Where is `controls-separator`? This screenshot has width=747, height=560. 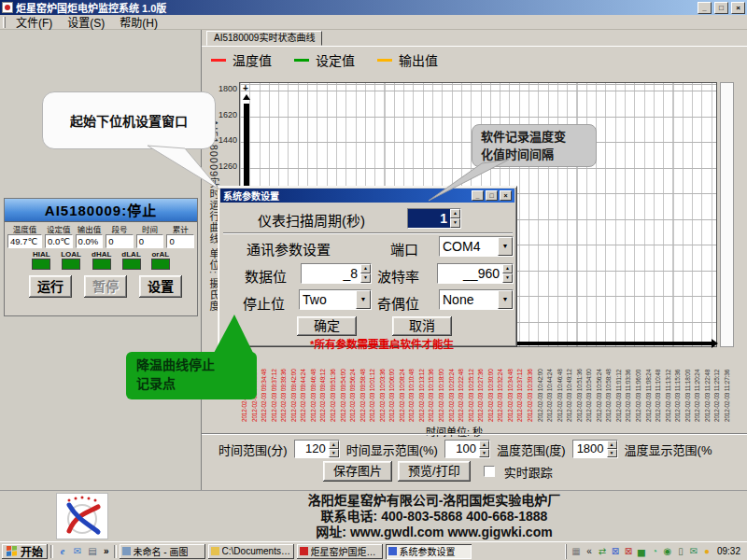
controls-separator is located at coordinates (474, 434).